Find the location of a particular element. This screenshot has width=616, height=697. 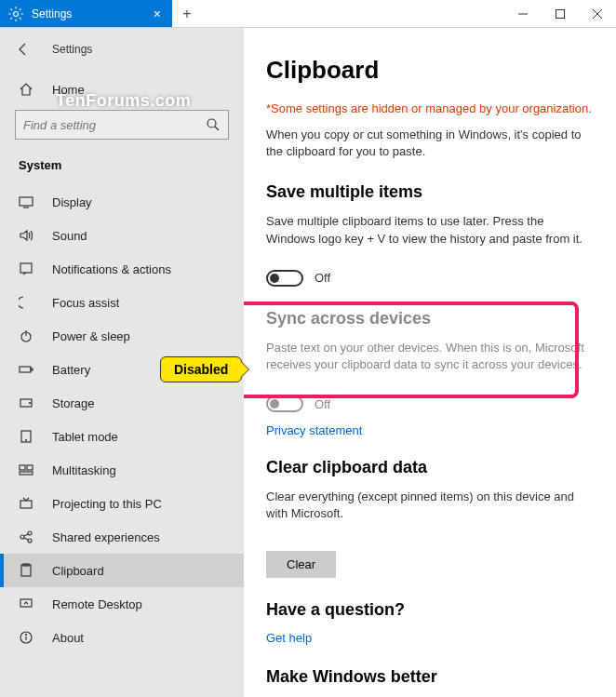

sound-icon is located at coordinates (26, 235).